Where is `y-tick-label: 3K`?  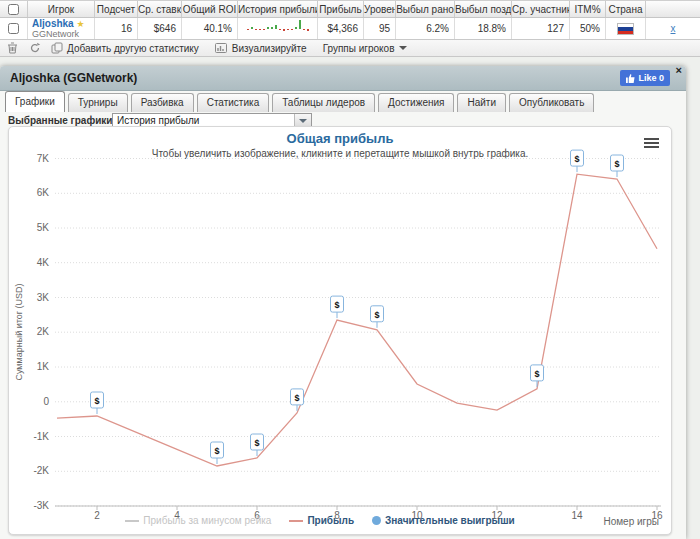 y-tick-label: 3K is located at coordinates (44, 298).